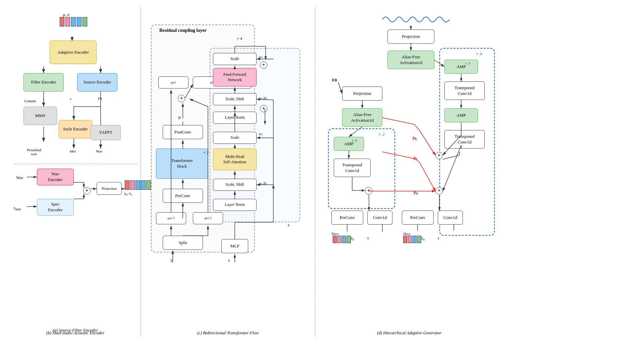 This screenshot has width=644, height=344. Describe the element at coordinates (339, 239) in the screenshot. I see `eb-pink-dl` at that location.